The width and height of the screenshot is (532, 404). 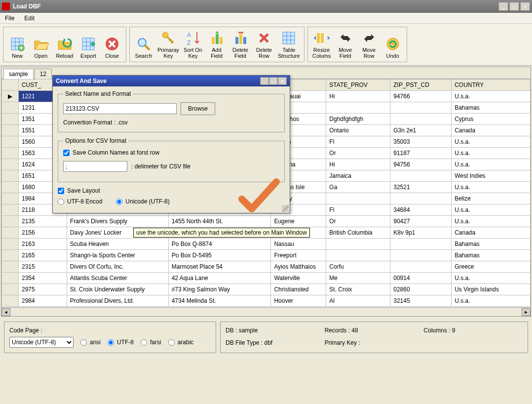 I want to click on cell: G3n 2e1, so click(x=421, y=130).